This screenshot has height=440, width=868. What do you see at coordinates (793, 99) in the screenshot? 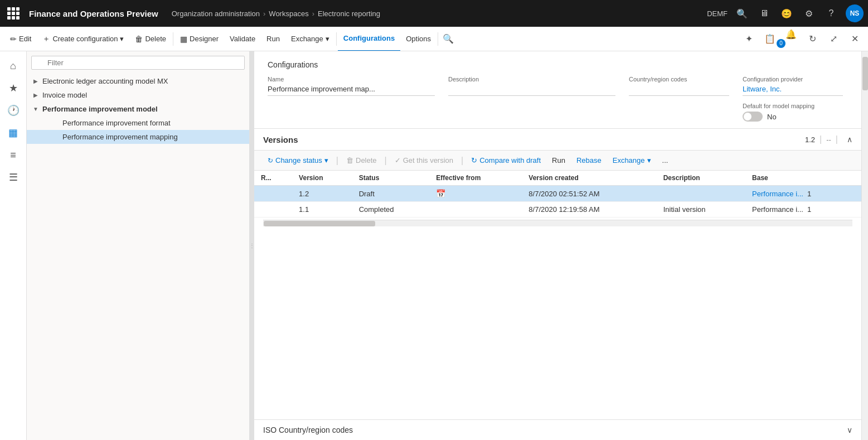
I see `config-provider-field: Configuration provider Litware, Inc. Def…` at bounding box center [793, 99].